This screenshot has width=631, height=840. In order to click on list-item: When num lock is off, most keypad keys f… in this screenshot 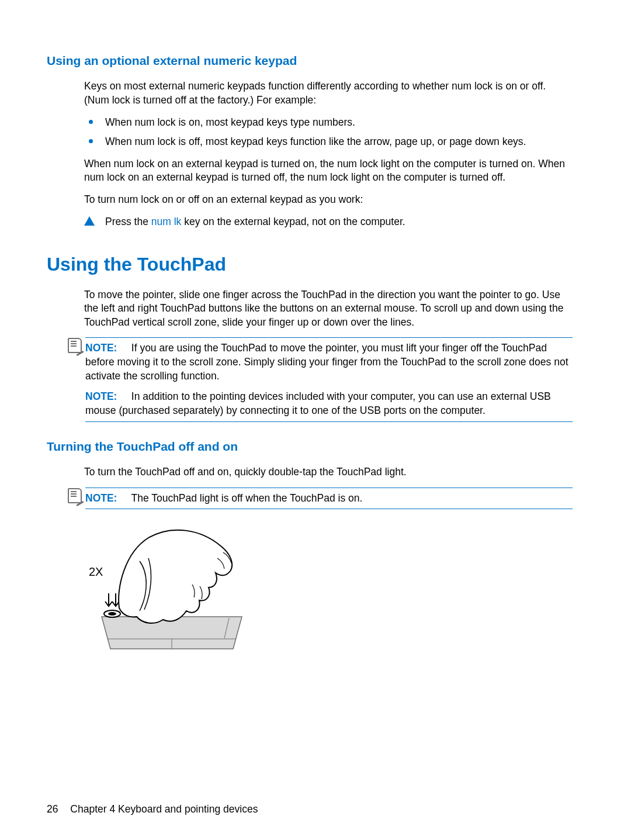, I will do `click(328, 142)`.